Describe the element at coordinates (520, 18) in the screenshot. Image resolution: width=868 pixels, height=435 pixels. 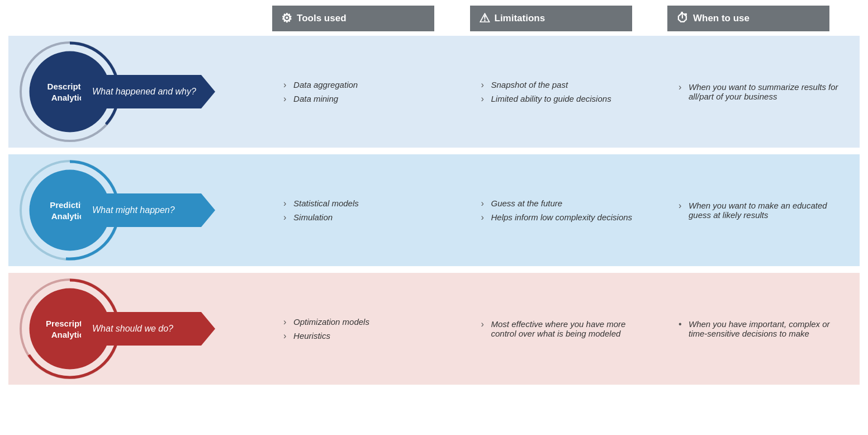
I see `limitations-header-label: Limitations` at that location.